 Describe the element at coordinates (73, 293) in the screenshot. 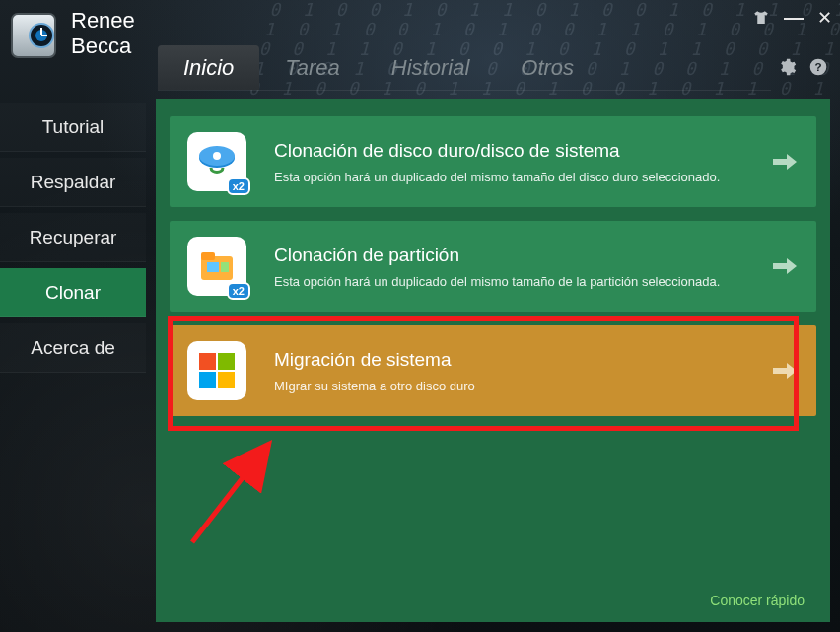

I see `sidebar-item-label: Clonar` at that location.